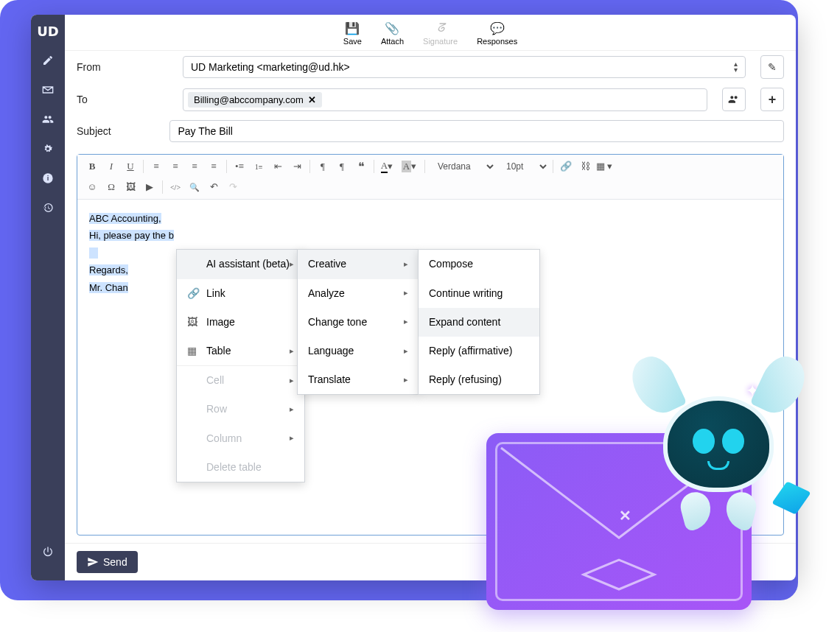 The image size is (840, 632). I want to click on signature-button: ᘔSignature, so click(441, 33).